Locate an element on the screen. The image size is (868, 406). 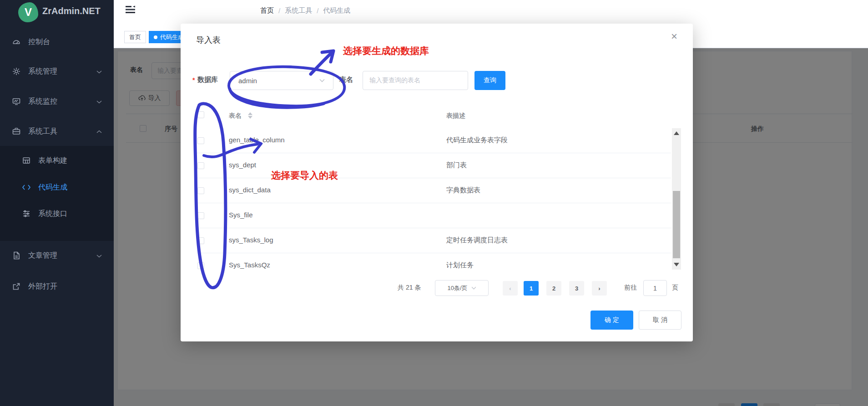
table-name-label: 表名 is located at coordinates (346, 80).